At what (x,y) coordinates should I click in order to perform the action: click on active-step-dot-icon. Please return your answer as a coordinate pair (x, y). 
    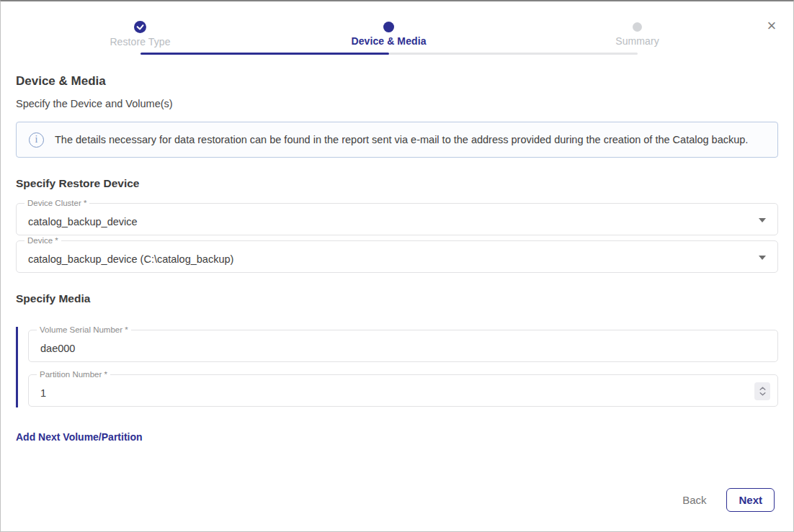
    Looking at the image, I should click on (389, 27).